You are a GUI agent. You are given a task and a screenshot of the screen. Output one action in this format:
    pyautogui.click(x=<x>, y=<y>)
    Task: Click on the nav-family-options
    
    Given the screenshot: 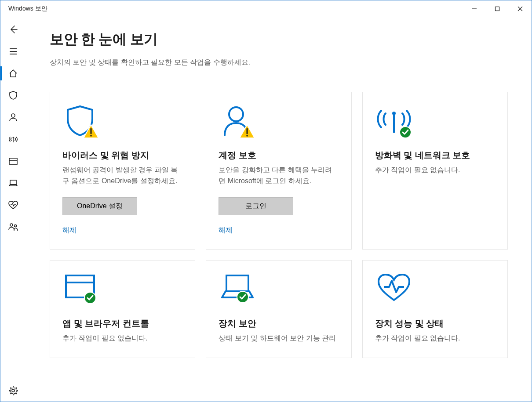 What is the action you would take?
    pyautogui.click(x=13, y=227)
    